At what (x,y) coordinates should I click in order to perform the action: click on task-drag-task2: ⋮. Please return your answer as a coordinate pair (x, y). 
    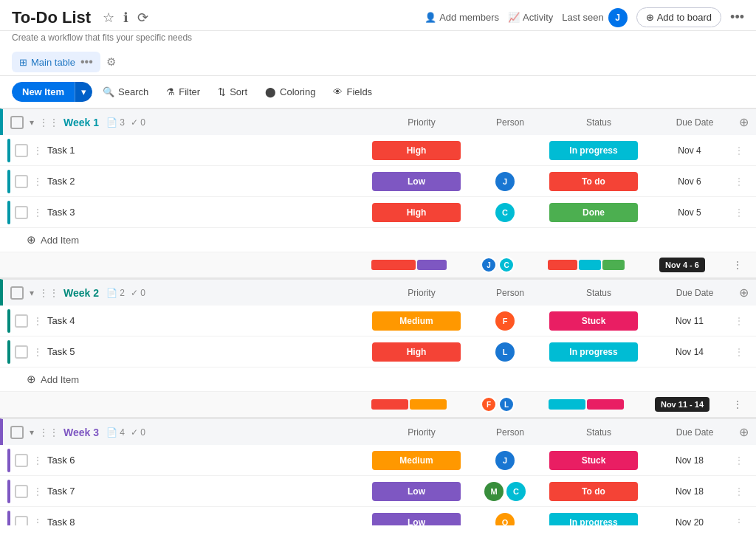
    Looking at the image, I should click on (38, 182).